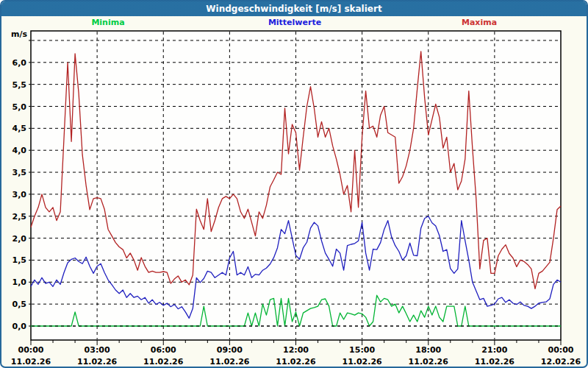 The image size is (588, 368). What do you see at coordinates (20, 305) in the screenshot?
I see `y-tick-label: 0,5` at bounding box center [20, 305].